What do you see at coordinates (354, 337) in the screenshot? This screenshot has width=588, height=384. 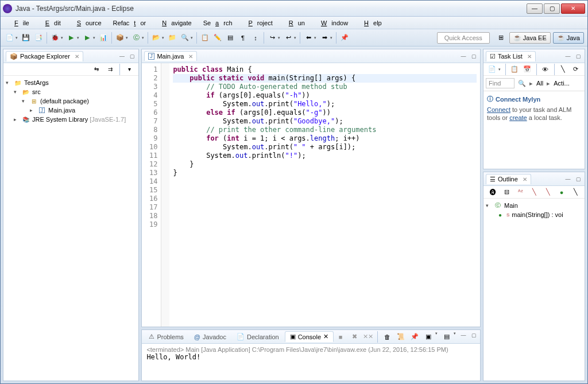 I see `remove-launch-button: ✖` at bounding box center [354, 337].